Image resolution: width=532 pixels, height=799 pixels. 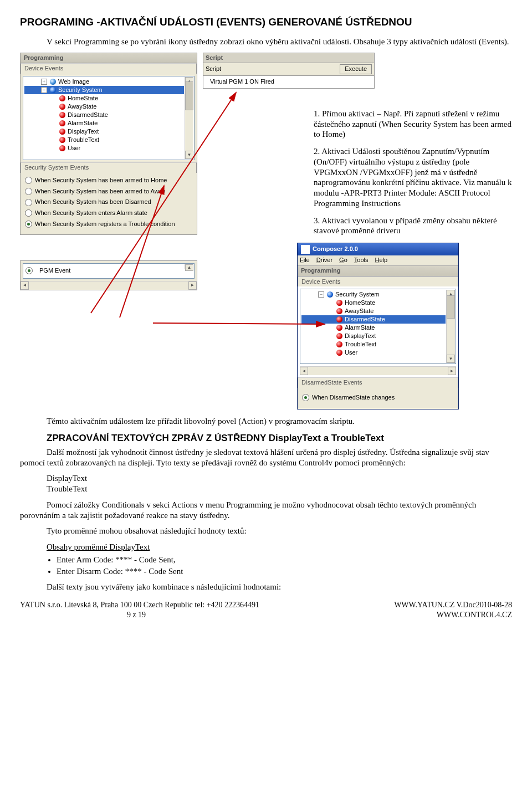 I want to click on pgm-event-radio, so click(x=29, y=270).